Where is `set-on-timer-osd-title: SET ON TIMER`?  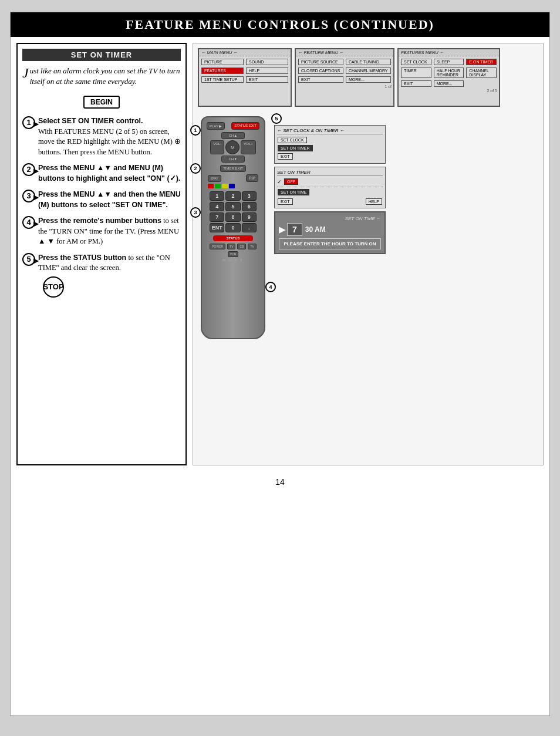 set-on-timer-osd-title: SET ON TIMER is located at coordinates (330, 173).